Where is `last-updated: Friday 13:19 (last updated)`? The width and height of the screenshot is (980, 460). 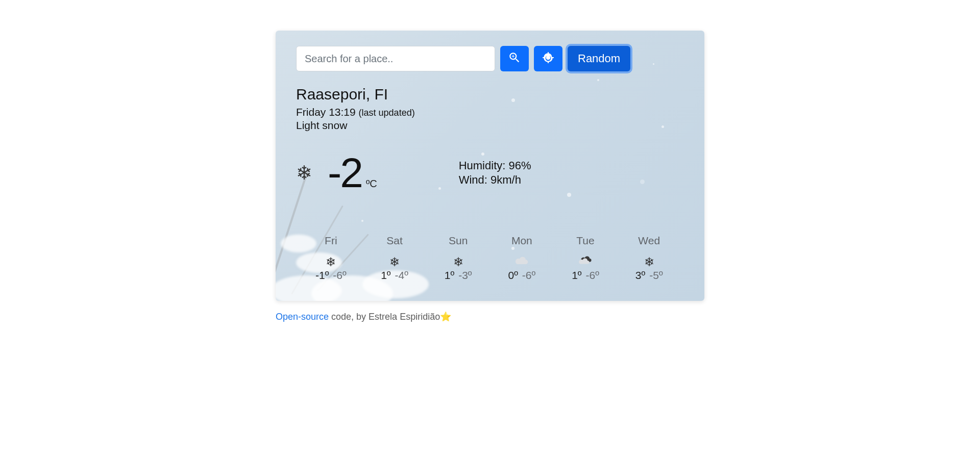 last-updated: Friday 13:19 (last updated) is located at coordinates (490, 112).